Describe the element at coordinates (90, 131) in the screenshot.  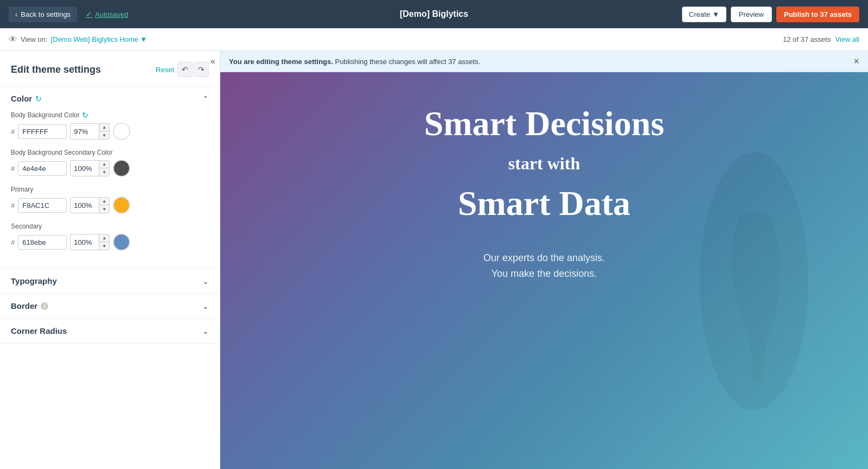
I see `body-bg-opacity-wrap: ▲ ▼` at that location.